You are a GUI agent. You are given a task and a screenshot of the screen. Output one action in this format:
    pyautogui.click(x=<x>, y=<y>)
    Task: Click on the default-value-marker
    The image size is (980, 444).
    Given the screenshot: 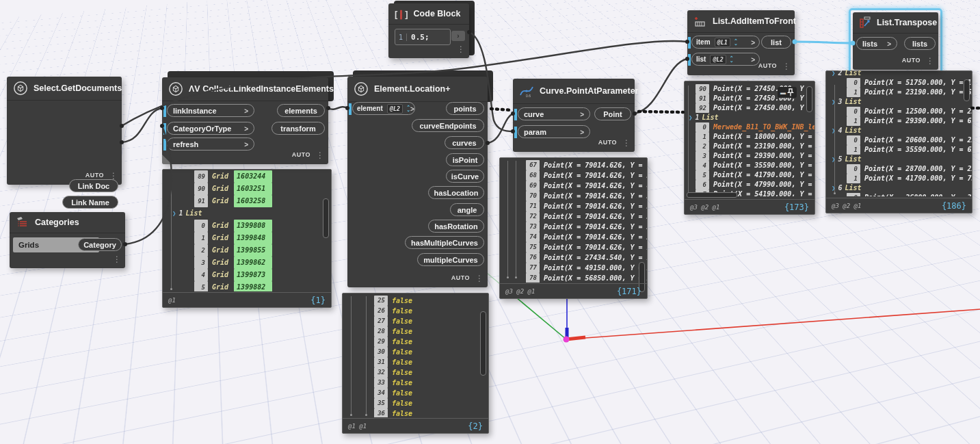 What is the action you would take?
    pyautogui.click(x=165, y=111)
    